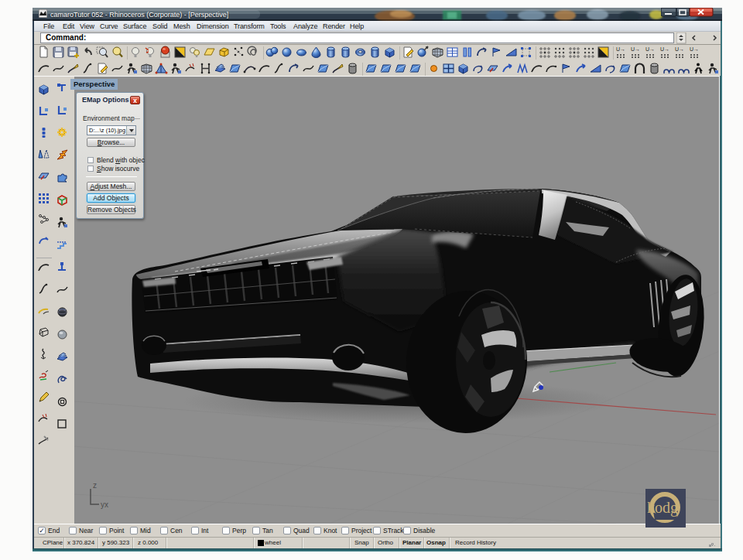 The image size is (743, 560). Describe the element at coordinates (104, 504) in the screenshot. I see `svg-text: yx` at that location.